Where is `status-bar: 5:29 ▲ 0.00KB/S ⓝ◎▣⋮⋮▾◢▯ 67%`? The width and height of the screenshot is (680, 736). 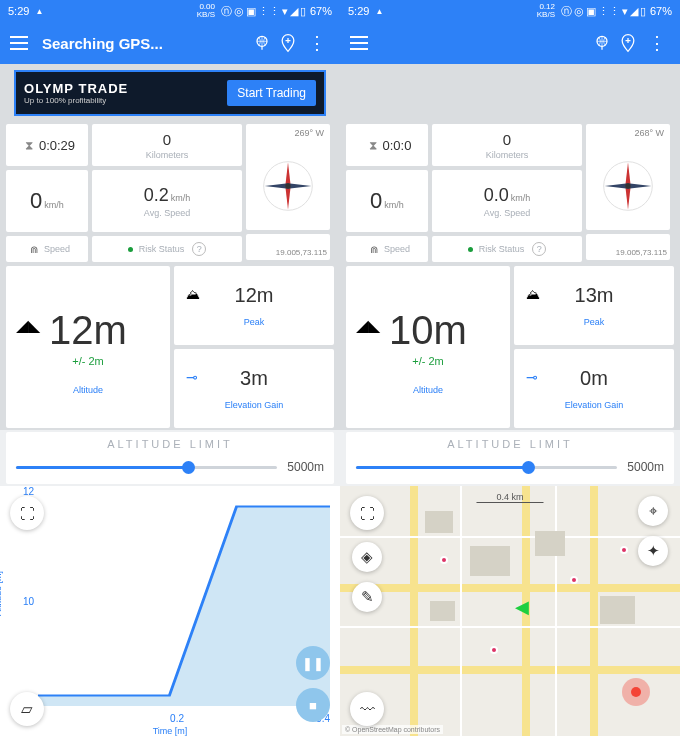
status-bar: 5:29 ▲ 0.00KB/S ⓝ◎▣⋮⋮▾◢▯ 67% is located at coordinates (170, 11).